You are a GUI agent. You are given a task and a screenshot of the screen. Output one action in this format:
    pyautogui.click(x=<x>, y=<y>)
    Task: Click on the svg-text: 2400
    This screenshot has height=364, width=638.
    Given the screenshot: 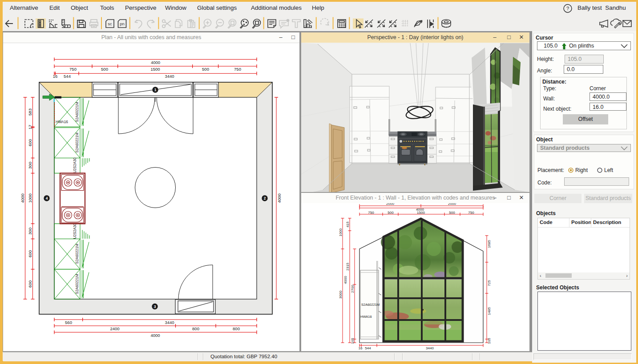 What is the action you would take?
    pyautogui.click(x=115, y=329)
    